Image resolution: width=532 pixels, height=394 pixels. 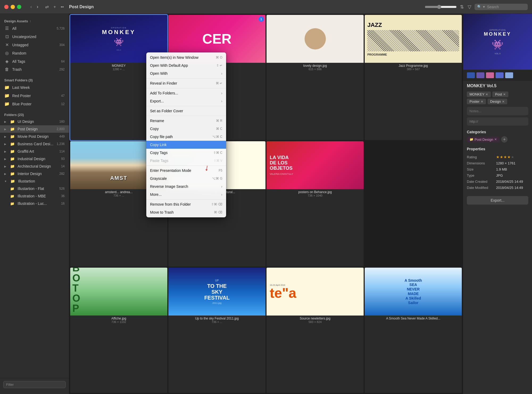 What do you see at coordinates (462, 7) in the screenshot?
I see `sort-icon: ⇅` at bounding box center [462, 7].